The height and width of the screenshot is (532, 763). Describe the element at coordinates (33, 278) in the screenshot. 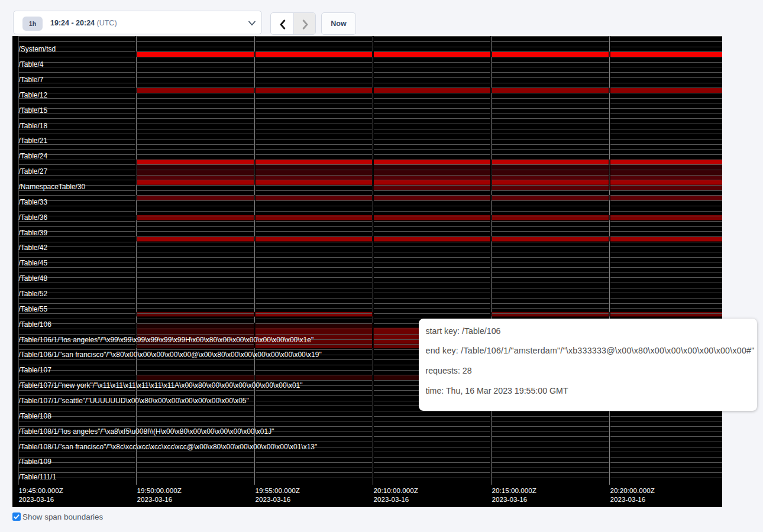

I see `svg-text: /Table/48` at that location.